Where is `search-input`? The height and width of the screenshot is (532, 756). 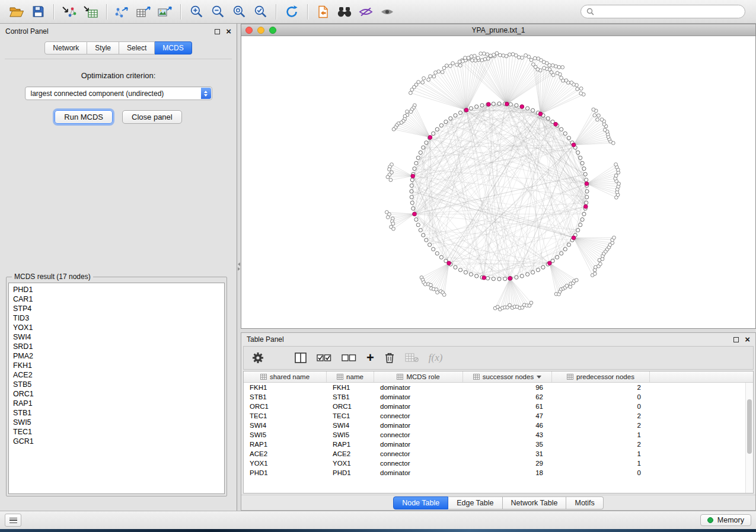
search-input is located at coordinates (663, 12).